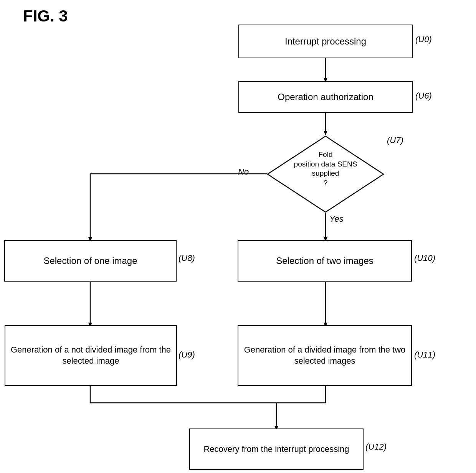 The image size is (476, 473). I want to click on divided-box: Generation of a divided image from the t…, so click(325, 356).